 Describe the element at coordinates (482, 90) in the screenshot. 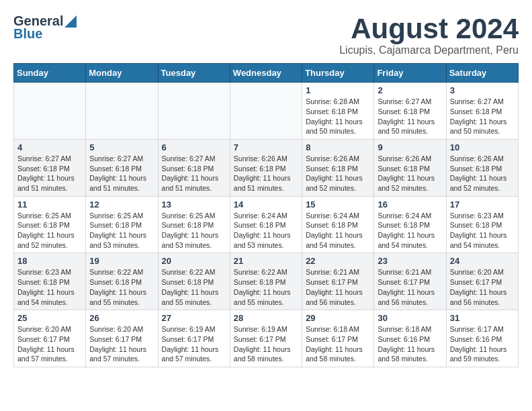

I see `day-number: 3` at that location.